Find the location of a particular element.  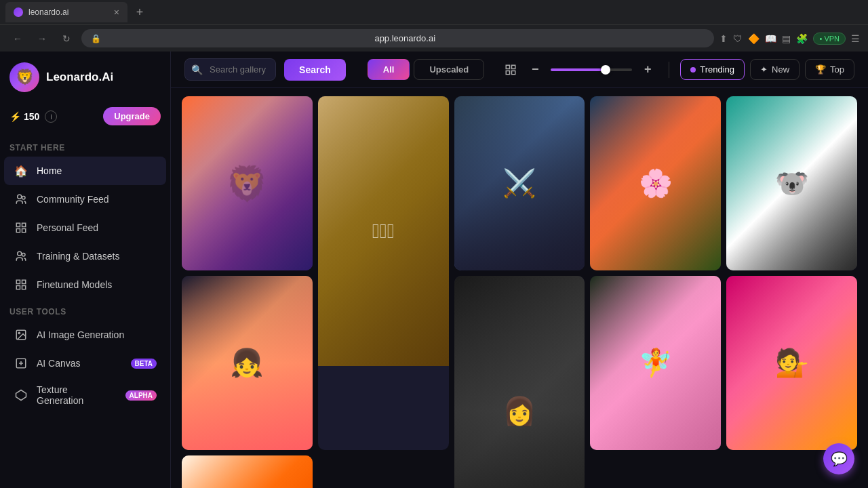

tab-close-icon: × is located at coordinates (117, 12).